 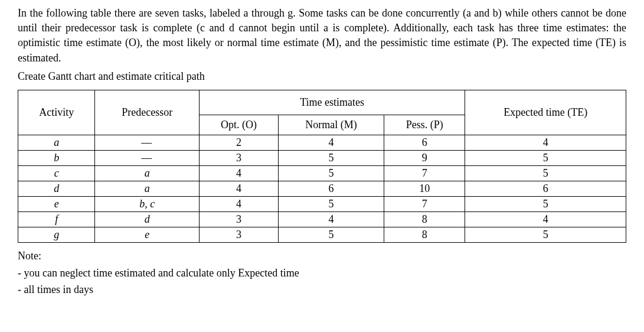 What do you see at coordinates (57, 204) in the screenshot?
I see `cell-activity: e` at bounding box center [57, 204].